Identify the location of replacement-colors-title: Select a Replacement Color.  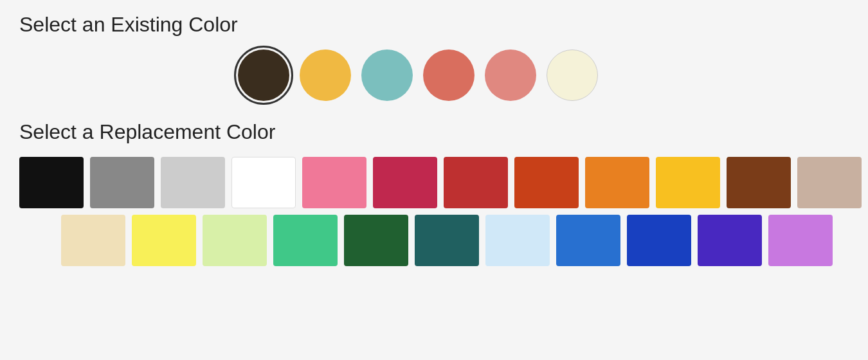
(434, 132).